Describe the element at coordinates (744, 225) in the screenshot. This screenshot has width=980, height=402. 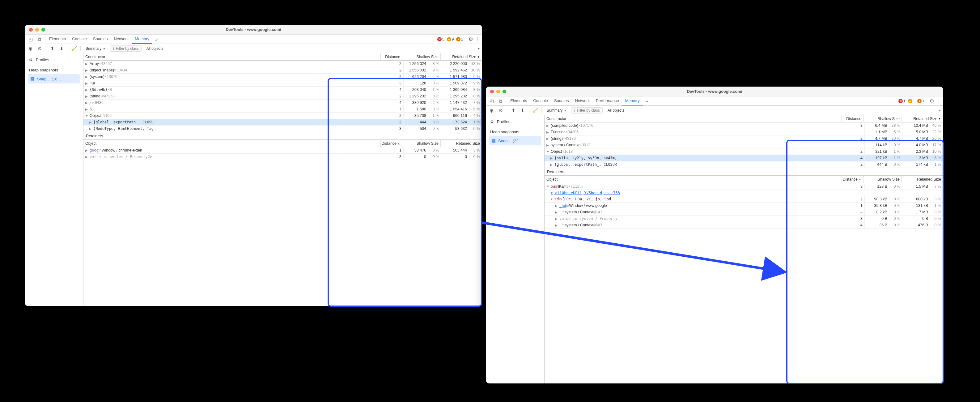
I see `retainer-row: ▶_ in system / Context @607436 B0 %476 B…` at that location.